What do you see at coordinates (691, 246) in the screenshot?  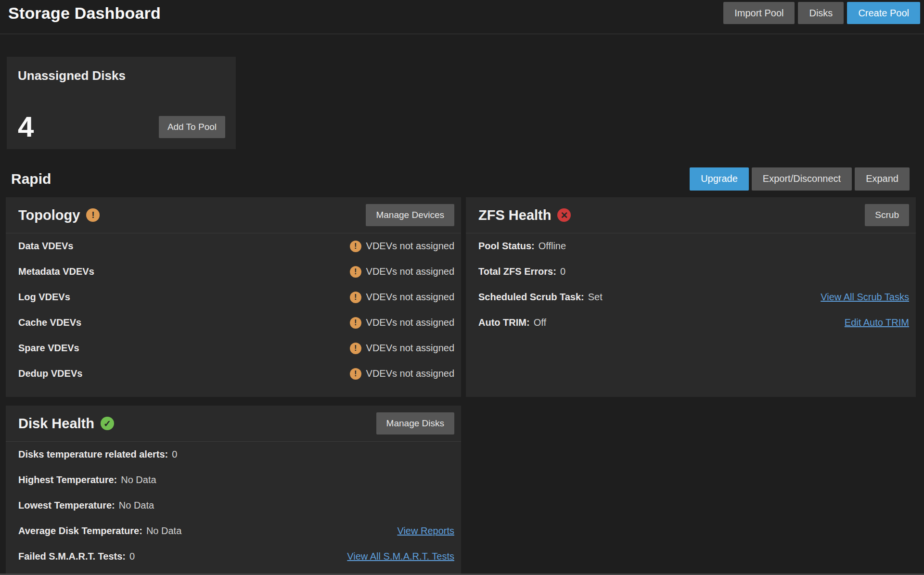 I see `table-row: Pool Status: Offline` at bounding box center [691, 246].